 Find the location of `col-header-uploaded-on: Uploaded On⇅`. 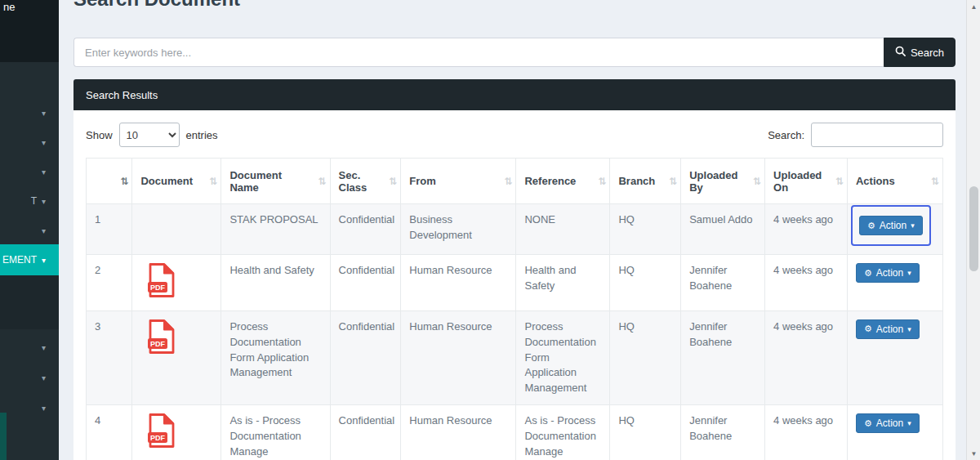

col-header-uploaded-on: Uploaded On⇅ is located at coordinates (807, 181).